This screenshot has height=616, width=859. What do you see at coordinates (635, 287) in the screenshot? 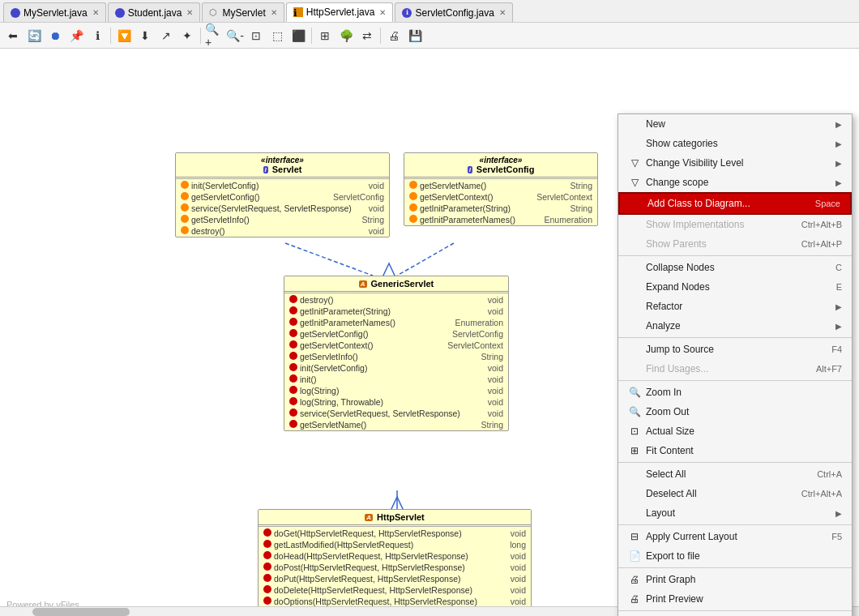
I see `ctx-expand-nodes-icon` at bounding box center [635, 287].